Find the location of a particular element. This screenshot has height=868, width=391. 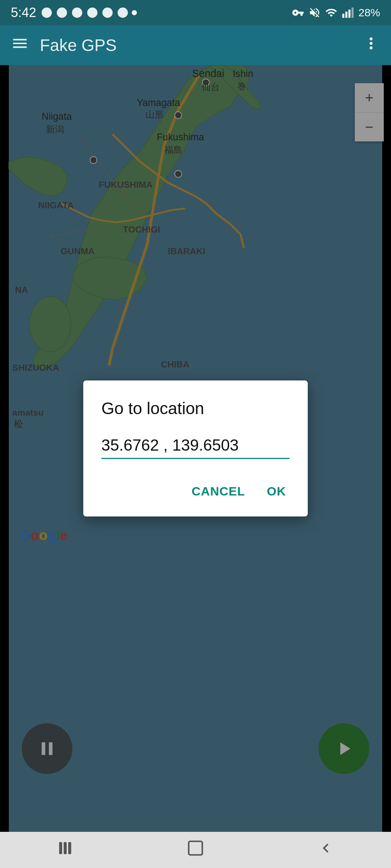

notification-dot is located at coordinates (134, 13).